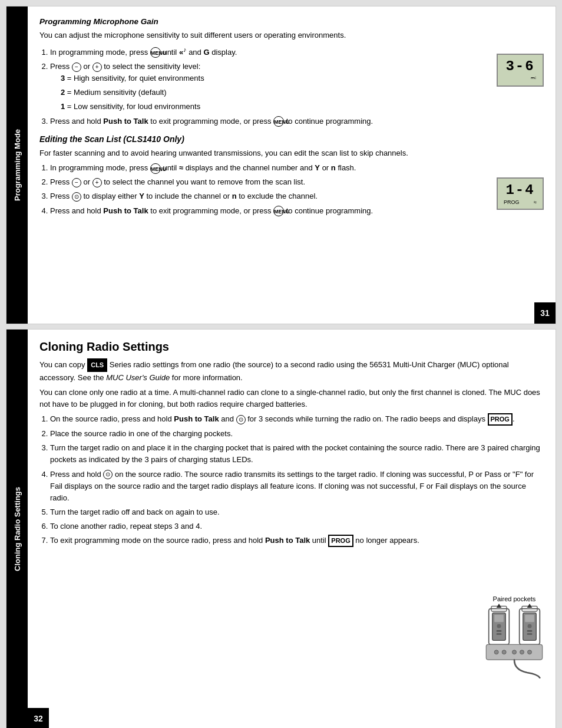  Describe the element at coordinates (297, 182) in the screenshot. I see `step2-2: Press − or + to select the channel you w…` at that location.